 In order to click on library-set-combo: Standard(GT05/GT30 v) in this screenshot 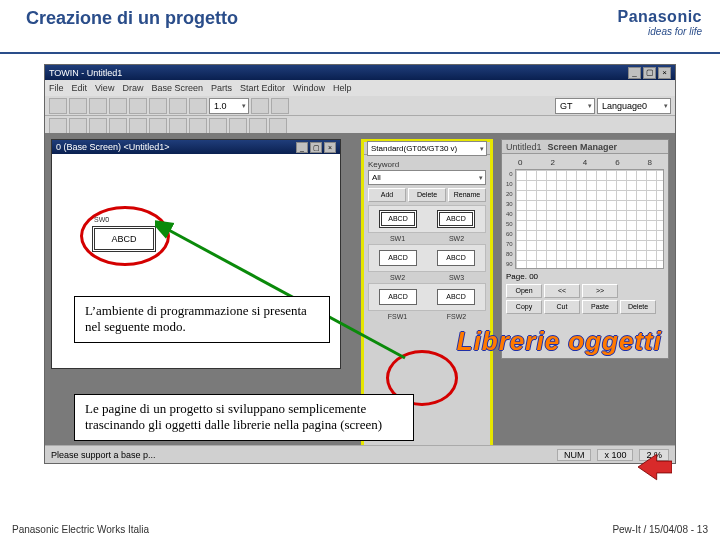, I will do `click(427, 148)`.